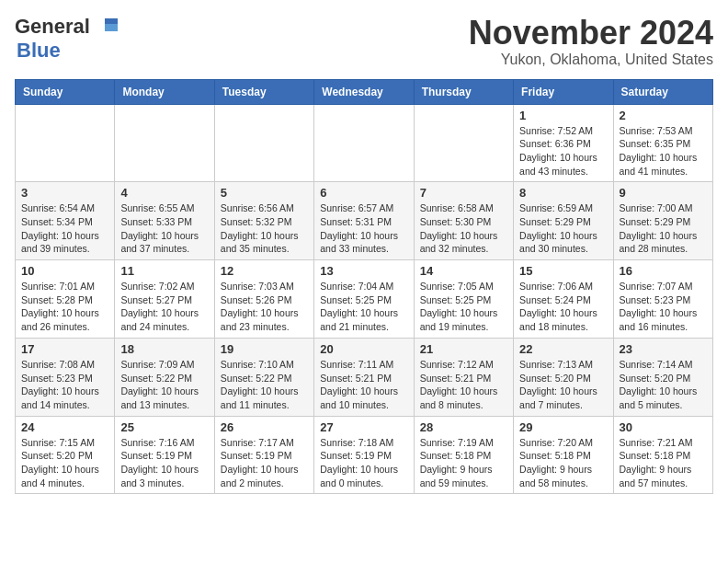  What do you see at coordinates (165, 92) in the screenshot?
I see `header-monday: Monday` at bounding box center [165, 92].